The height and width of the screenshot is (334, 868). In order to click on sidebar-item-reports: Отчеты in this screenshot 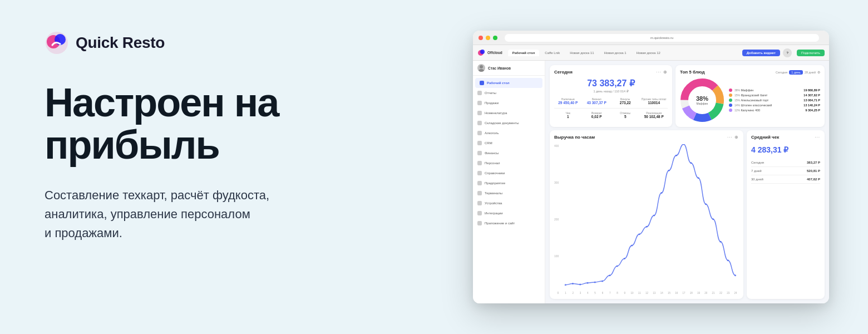, I will do `click(509, 93)`.